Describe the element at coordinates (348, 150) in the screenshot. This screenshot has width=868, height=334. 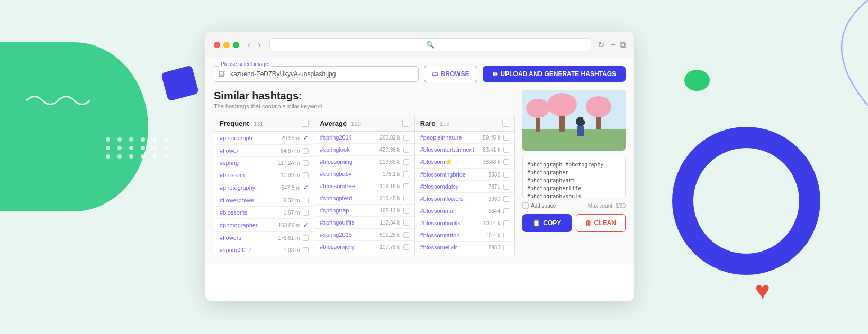
I see `hashtag-link: #springlook` at that location.